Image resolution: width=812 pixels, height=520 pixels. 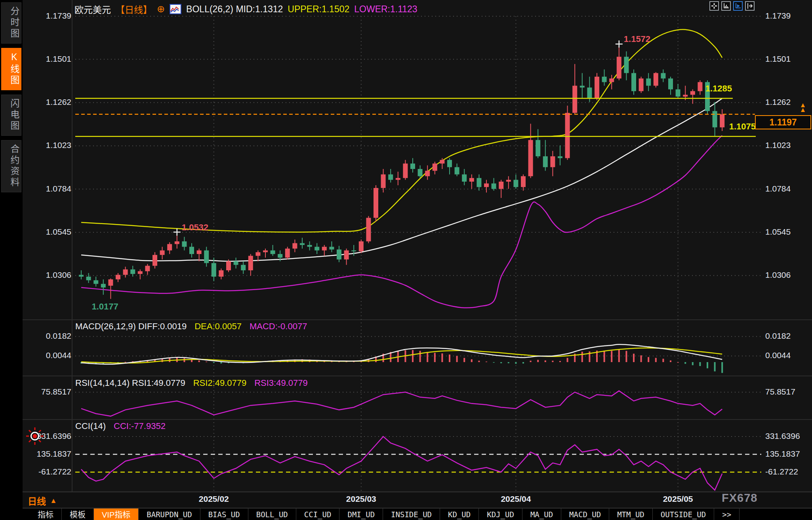 I want to click on crosshair-tool-button, so click(x=714, y=6).